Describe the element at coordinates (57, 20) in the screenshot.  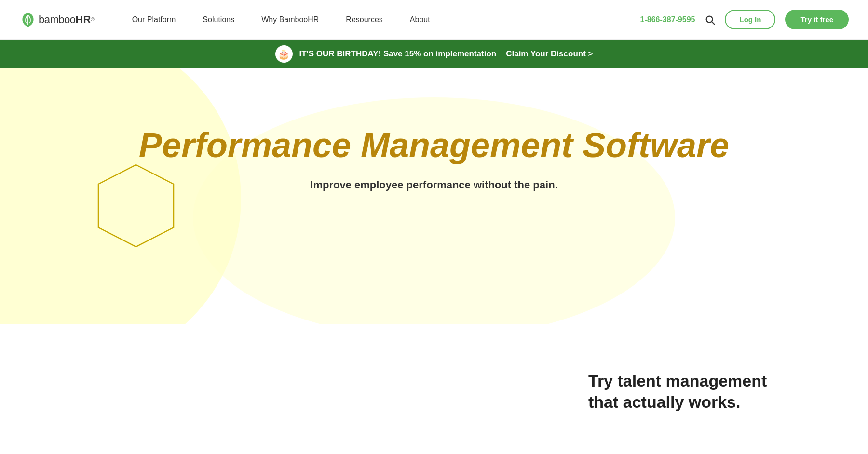
I see `logo-bamboo-text: bamboo` at that location.